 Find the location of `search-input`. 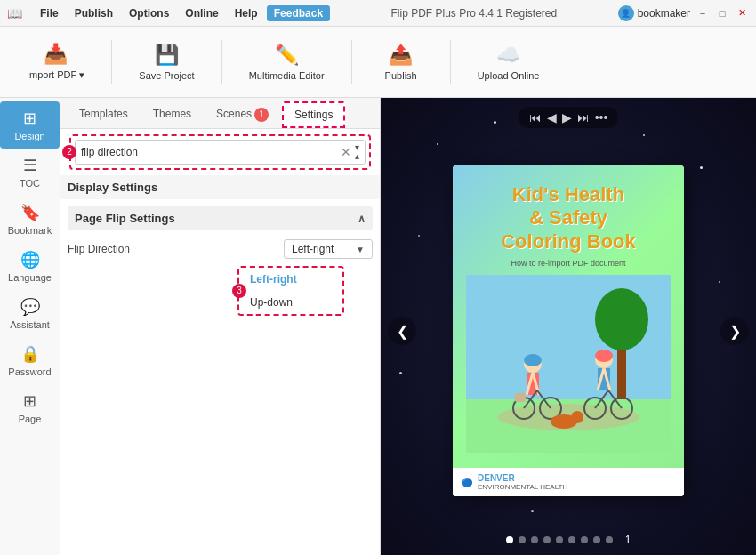

search-input is located at coordinates (211, 152).